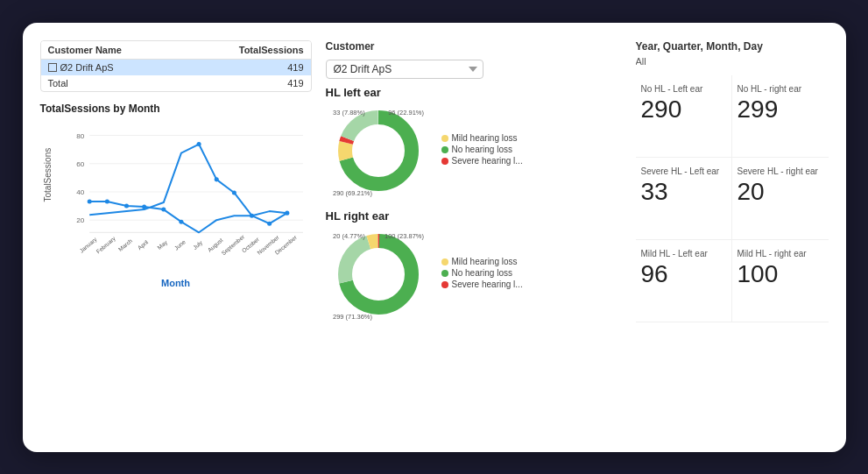 Image resolution: width=868 pixels, height=474 pixels. I want to click on y-axis-label: TotalSessions, so click(47, 174).